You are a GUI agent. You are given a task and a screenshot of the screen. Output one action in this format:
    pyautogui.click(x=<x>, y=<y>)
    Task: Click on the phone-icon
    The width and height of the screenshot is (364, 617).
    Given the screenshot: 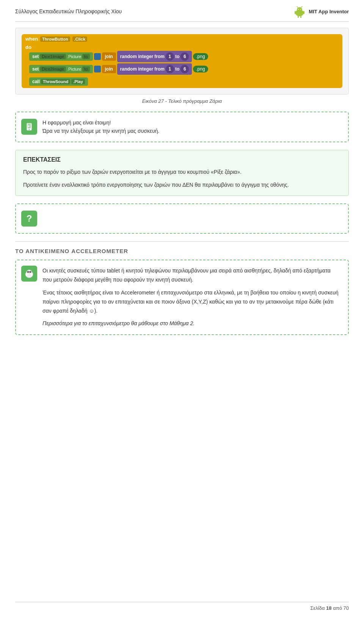 What is the action you would take?
    pyautogui.click(x=29, y=127)
    